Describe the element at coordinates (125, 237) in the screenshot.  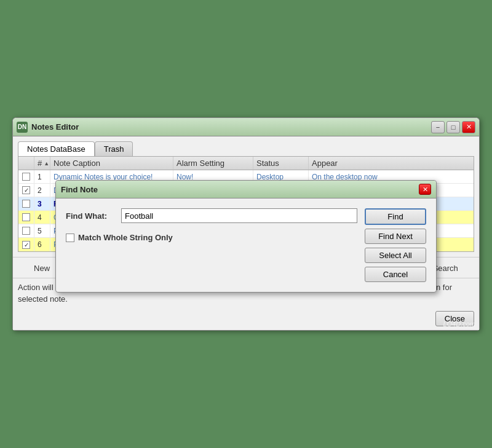
I see `match-whole-string-label: Match Whole String Only` at that location.